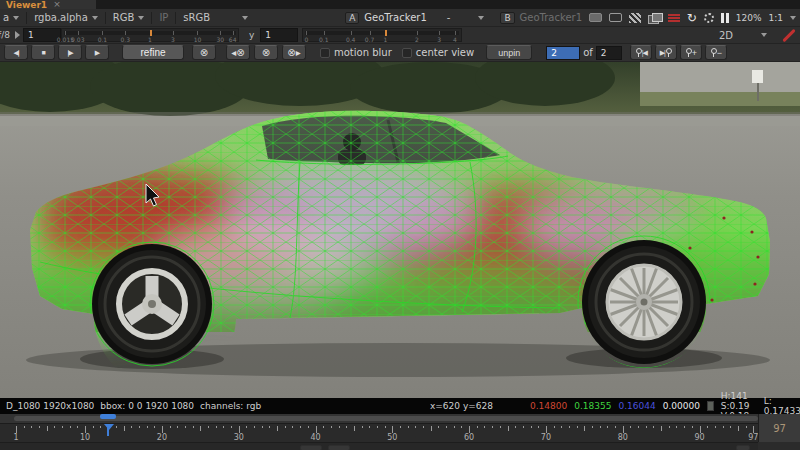 This screenshot has height=450, width=800. What do you see at coordinates (694, 53) in the screenshot?
I see `add-keyframe-sign: +` at bounding box center [694, 53].